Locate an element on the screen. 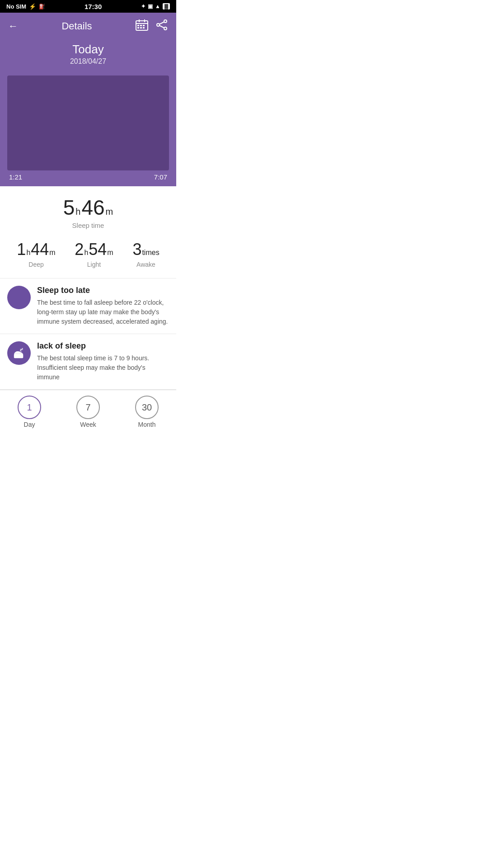 The image size is (488, 868). status-bar: No SIM ⚡ ⛽ 17:30 ✦ ▣ ▲ ▓ is located at coordinates (88, 6).